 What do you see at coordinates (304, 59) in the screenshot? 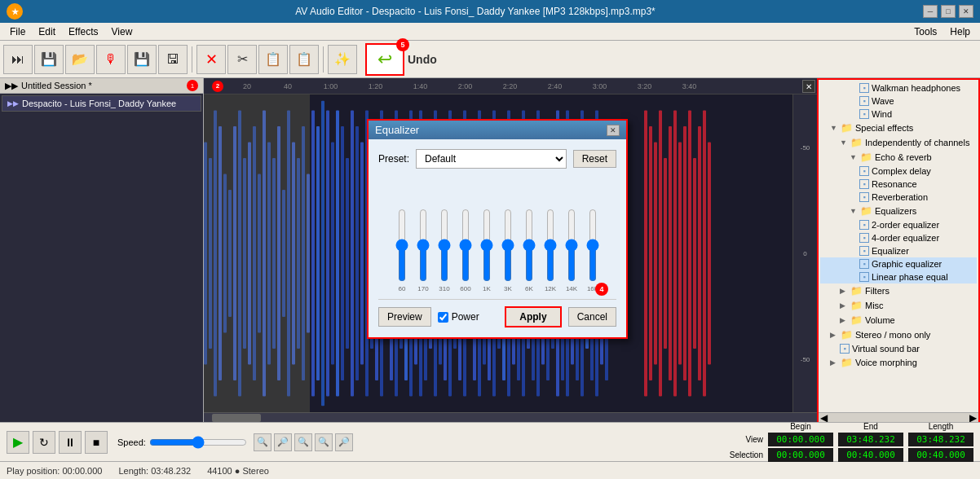
I see `tb-paste: 📋` at bounding box center [304, 59].